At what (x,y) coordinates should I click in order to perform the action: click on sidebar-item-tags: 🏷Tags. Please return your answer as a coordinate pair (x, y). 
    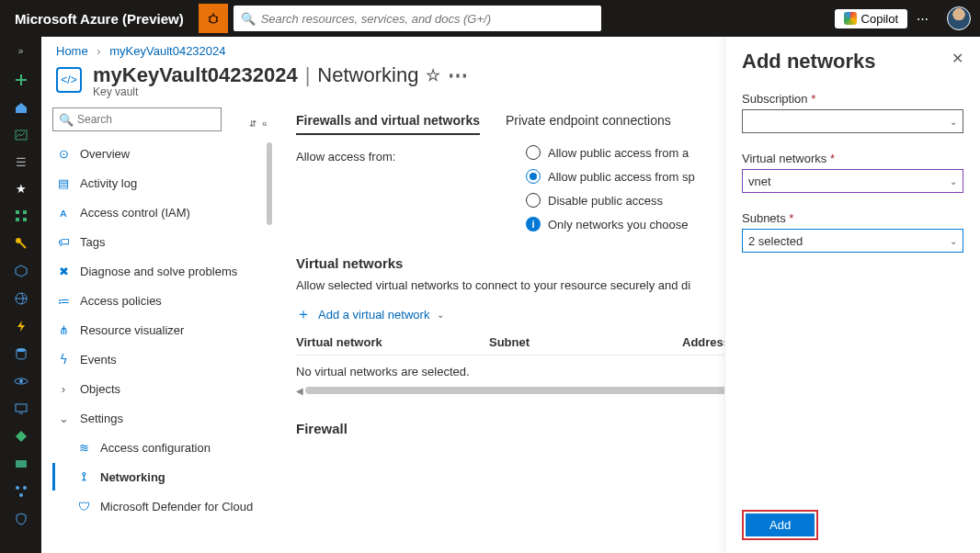
    Looking at the image, I should click on (164, 242).